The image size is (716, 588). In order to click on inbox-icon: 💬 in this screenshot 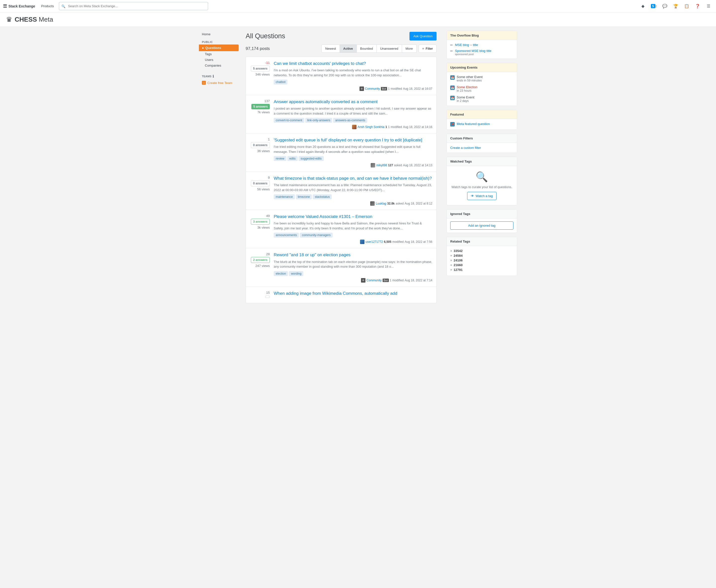, I will do `click(665, 6)`.